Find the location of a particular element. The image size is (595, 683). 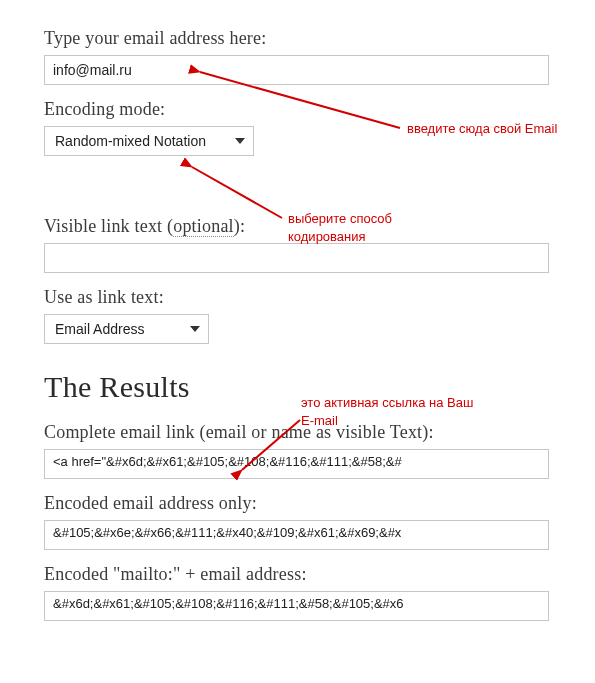

complete-link-output: <a href="&#x6d;&#x61;&#105;&#108;&#116;&… is located at coordinates (296, 464).